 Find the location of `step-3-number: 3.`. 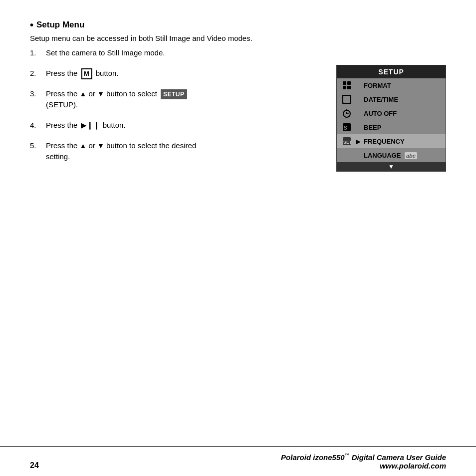

step-3-number: 3. is located at coordinates (38, 94).